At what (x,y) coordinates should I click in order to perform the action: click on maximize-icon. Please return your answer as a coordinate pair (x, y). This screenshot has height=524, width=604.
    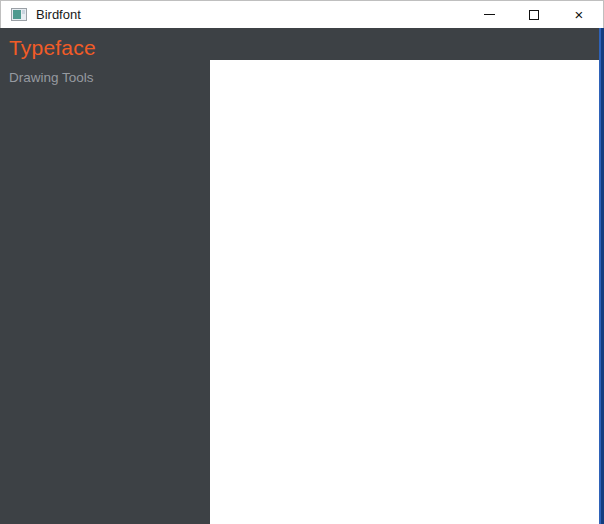
    Looking at the image, I should click on (534, 15).